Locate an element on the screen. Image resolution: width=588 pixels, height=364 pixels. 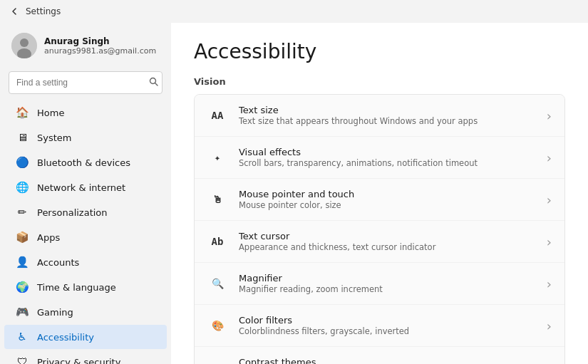
magnifier-title: Magnifier is located at coordinates (311, 278).